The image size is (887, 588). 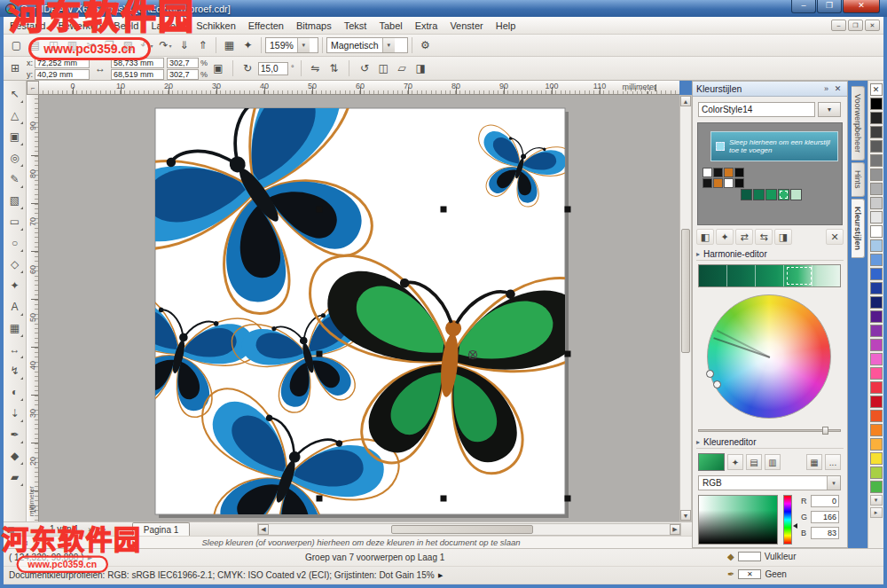 I want to click on redo-icon: ↷, so click(x=165, y=46).